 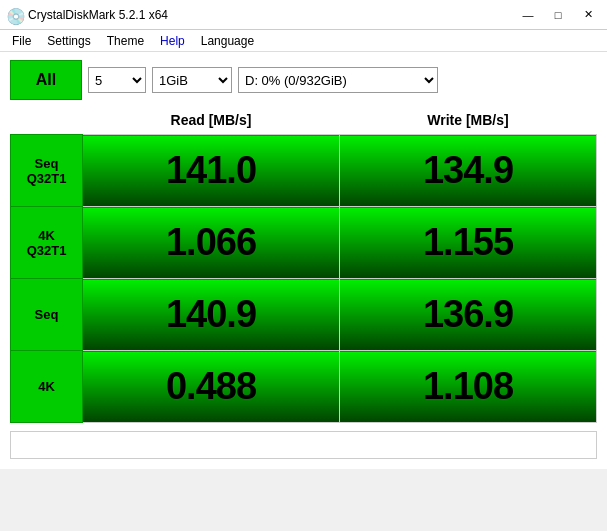 What do you see at coordinates (304, 315) in the screenshot?
I see `table-row: Seq140.9136.9` at bounding box center [304, 315].